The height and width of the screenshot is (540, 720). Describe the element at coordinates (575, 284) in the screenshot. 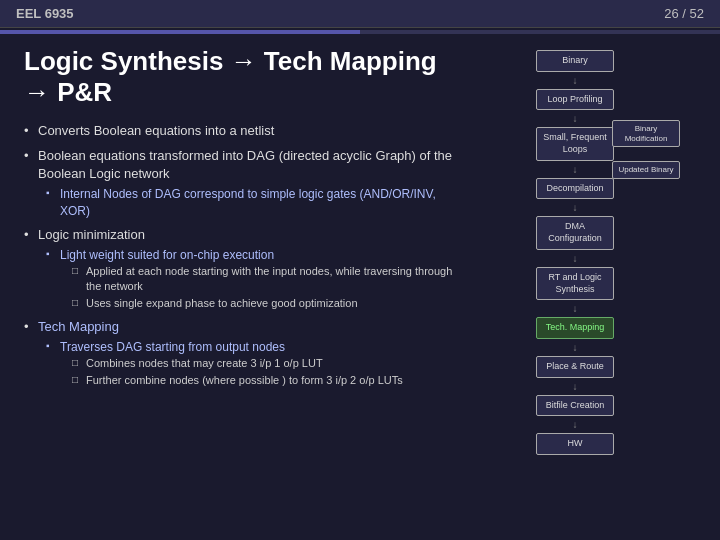

I see `diag-box-rt-logic: RT and Logic Synthesis` at that location.